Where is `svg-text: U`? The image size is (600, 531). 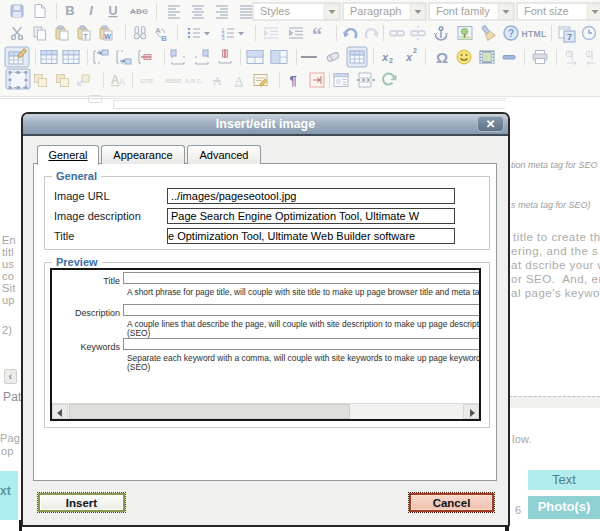 svg-text: U is located at coordinates (112, 11).